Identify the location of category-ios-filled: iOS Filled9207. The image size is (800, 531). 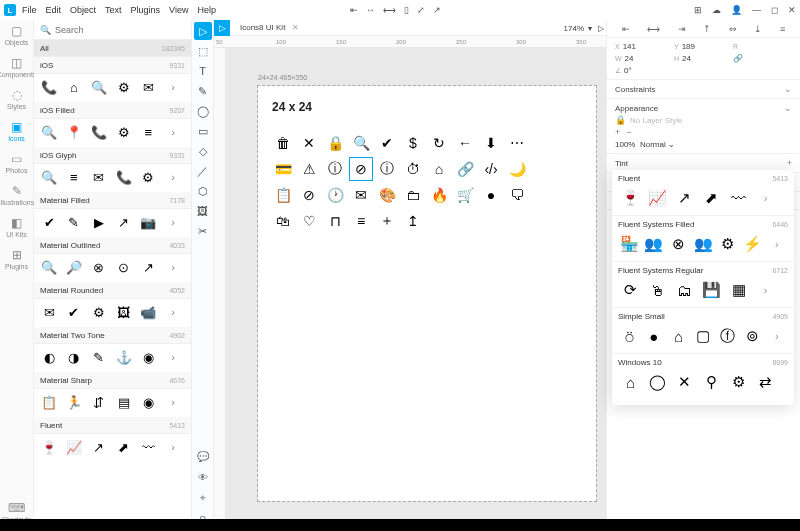
(112, 110).